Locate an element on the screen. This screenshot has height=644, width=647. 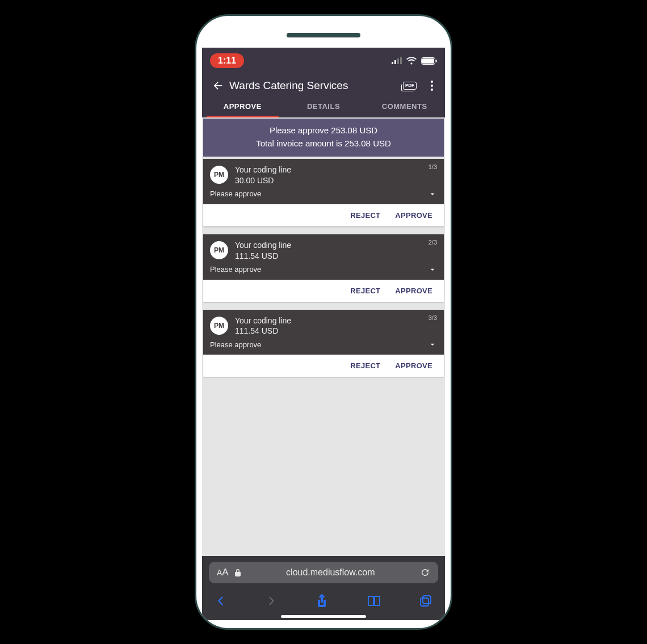
forward-icon is located at coordinates (271, 601).